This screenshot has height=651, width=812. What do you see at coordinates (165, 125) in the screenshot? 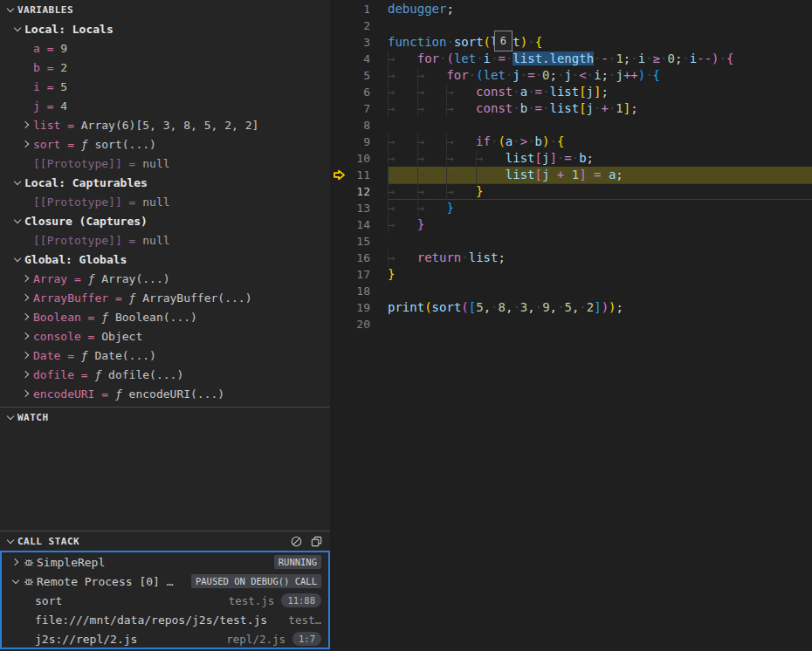
I see `variable-row: list = Array(6)[5, 3, 8, 5, 2, 2]` at bounding box center [165, 125].